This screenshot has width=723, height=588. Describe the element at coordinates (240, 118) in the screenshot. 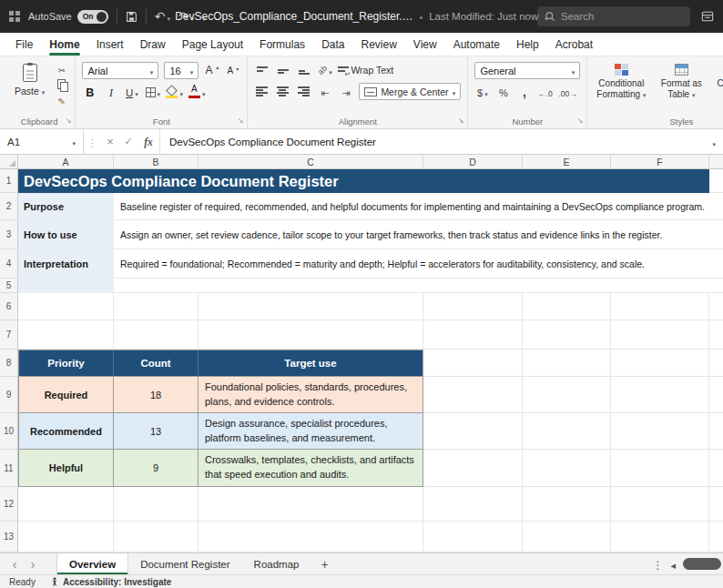

I see `font-dialog-launcher` at that location.